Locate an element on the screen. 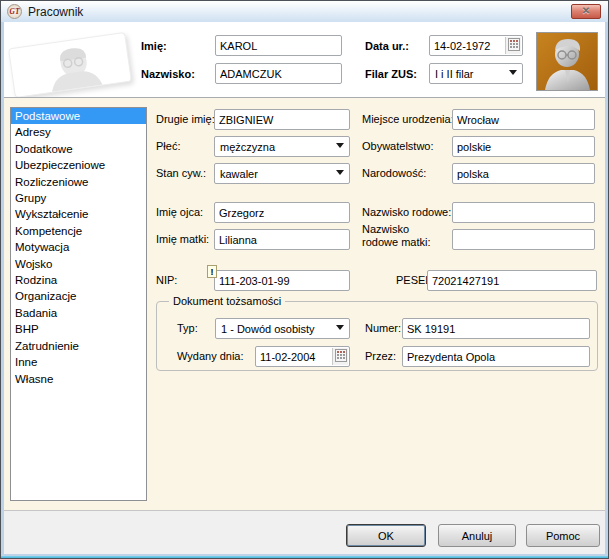 This screenshot has width=609, height=559. dokument-tozsamosci-group: Dokument tożsamości Typ: 1 - Dowód osobi… is located at coordinates (377, 336).